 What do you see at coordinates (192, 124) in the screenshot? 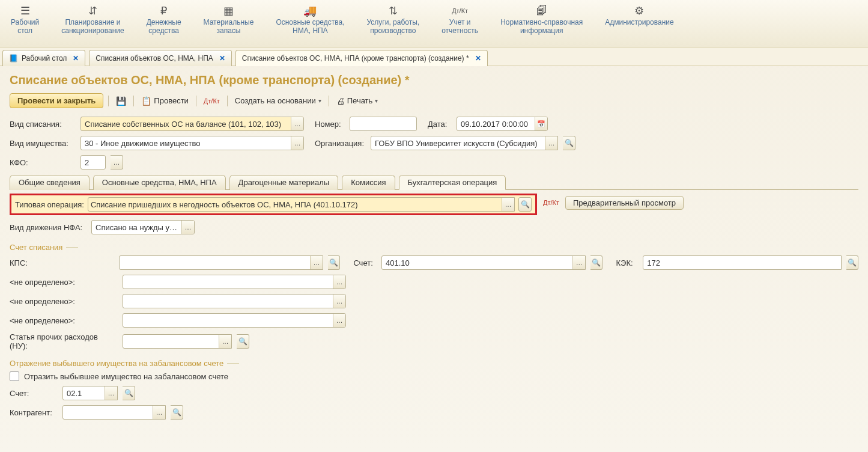
I see `writeoff-type-input: Списание собственных ОС на балансе (101,…` at bounding box center [192, 124].